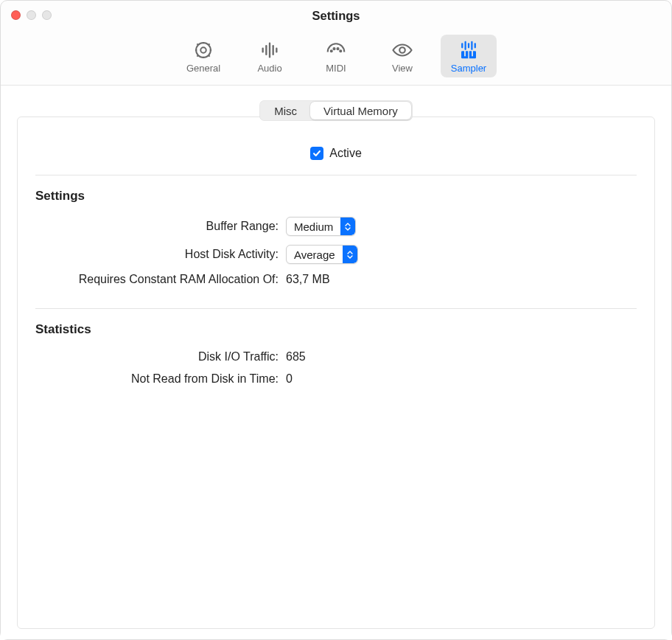  I want to click on buffer-range-label: Buffer Range:, so click(161, 226).